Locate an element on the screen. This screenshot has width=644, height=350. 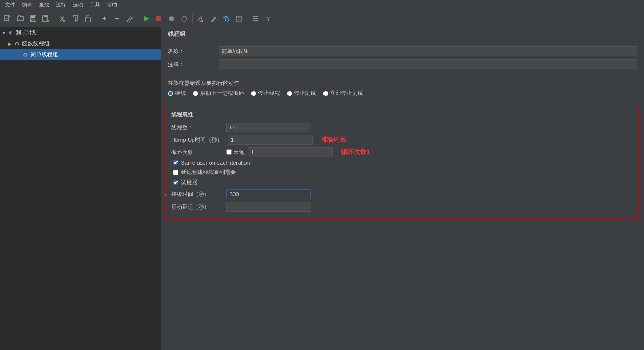
radio-stop-test-input is located at coordinates (290, 93).